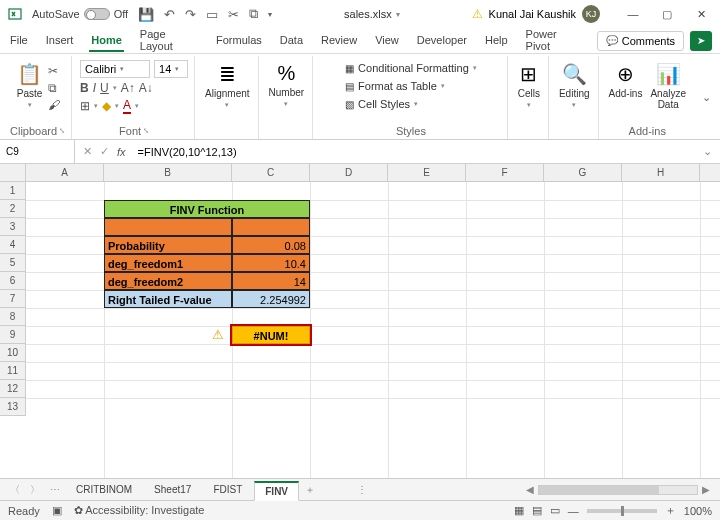 The width and height of the screenshot is (720, 520). I want to click on zoom-slider, so click(622, 511).